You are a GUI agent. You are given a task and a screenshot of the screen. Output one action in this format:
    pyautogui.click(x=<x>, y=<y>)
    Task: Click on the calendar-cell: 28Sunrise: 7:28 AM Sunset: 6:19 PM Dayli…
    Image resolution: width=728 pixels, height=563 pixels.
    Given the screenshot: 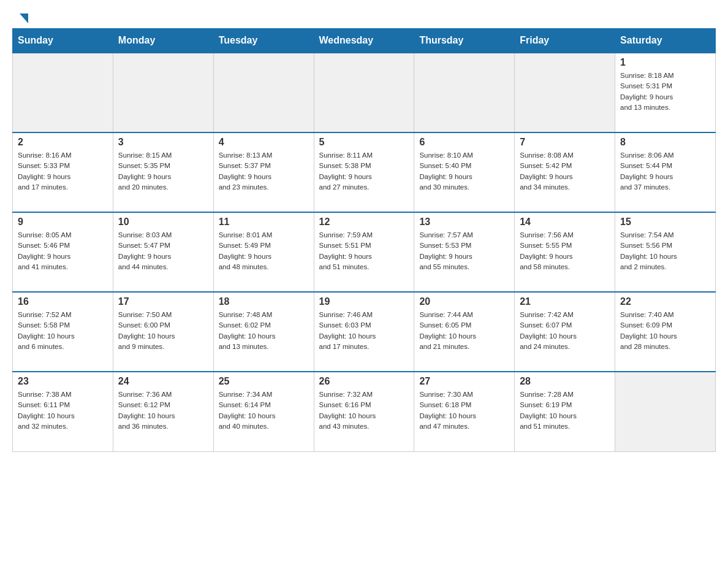 What is the action you would take?
    pyautogui.click(x=565, y=412)
    